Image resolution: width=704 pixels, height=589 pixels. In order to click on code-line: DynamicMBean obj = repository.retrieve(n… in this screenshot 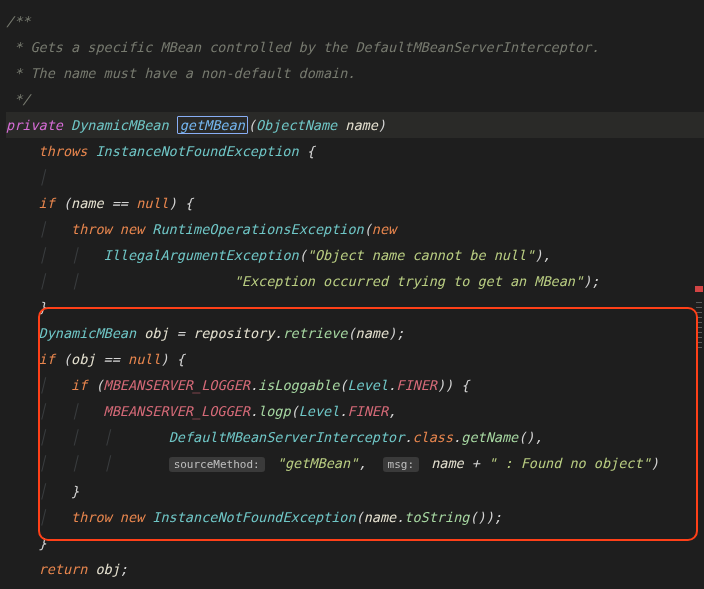, I will do `click(355, 333)`.